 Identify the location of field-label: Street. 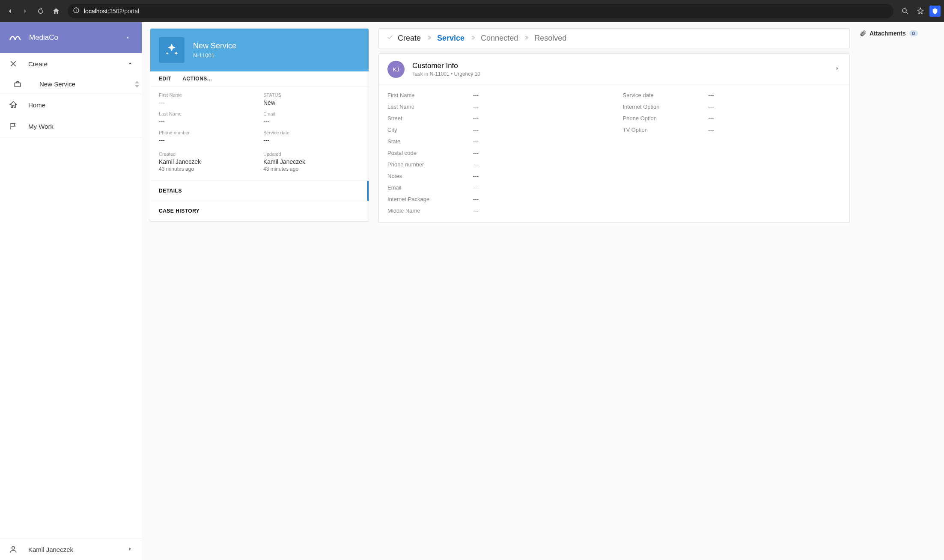
(430, 118).